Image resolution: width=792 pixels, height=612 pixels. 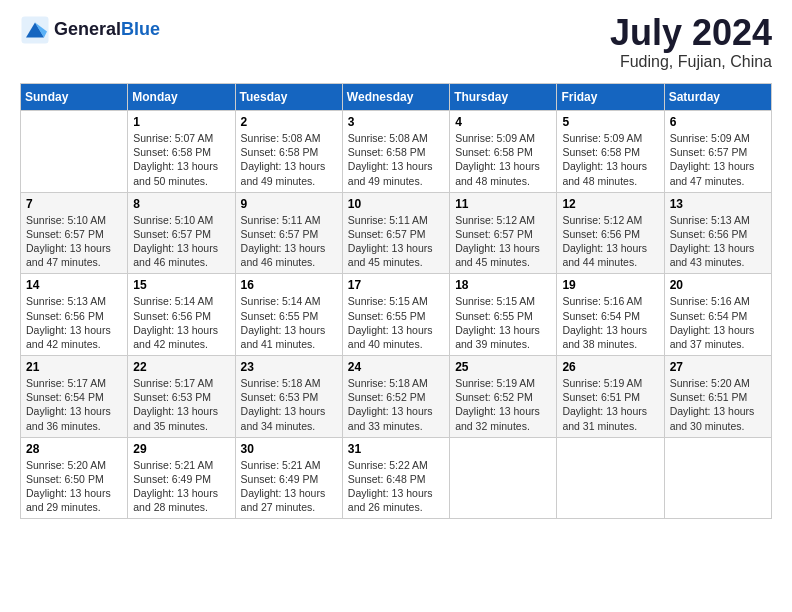 I want to click on day-cell: 23Sunrise: 5:18 AM Sunset: 6:53 PM Dayli…, so click(x=288, y=397).